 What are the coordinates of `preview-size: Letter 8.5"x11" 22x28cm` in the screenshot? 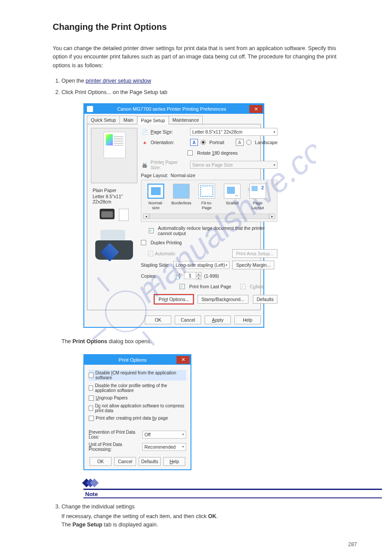 It's located at (114, 199).